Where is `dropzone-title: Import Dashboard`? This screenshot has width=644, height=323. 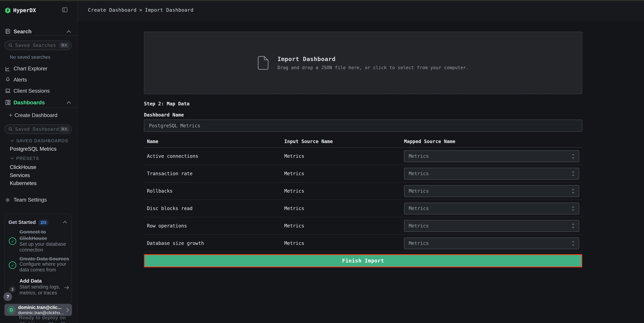 dropzone-title: Import Dashboard is located at coordinates (373, 59).